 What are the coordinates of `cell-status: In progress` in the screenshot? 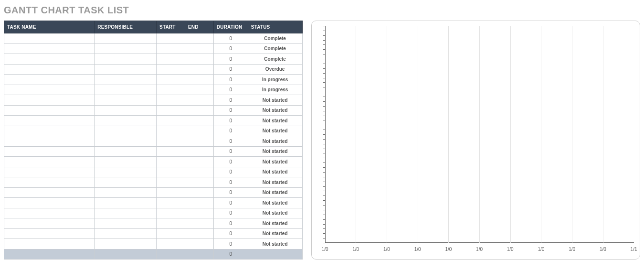 It's located at (275, 90).